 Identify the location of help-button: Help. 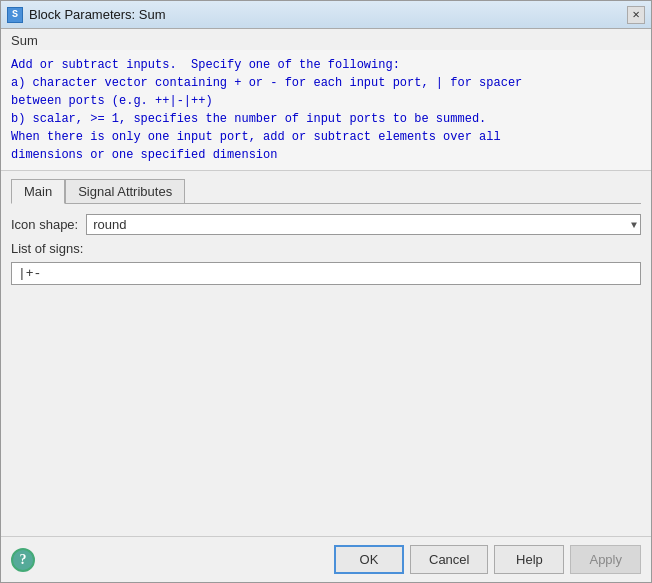
(529, 560).